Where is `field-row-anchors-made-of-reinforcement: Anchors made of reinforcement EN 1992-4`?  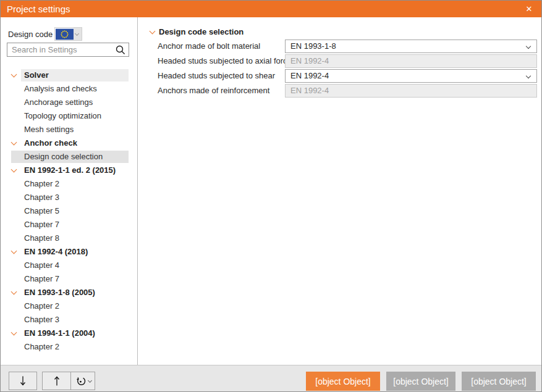
field-row-anchors-made-of-reinforcement: Anchors made of reinforcement EN 1992-4 is located at coordinates (350, 91).